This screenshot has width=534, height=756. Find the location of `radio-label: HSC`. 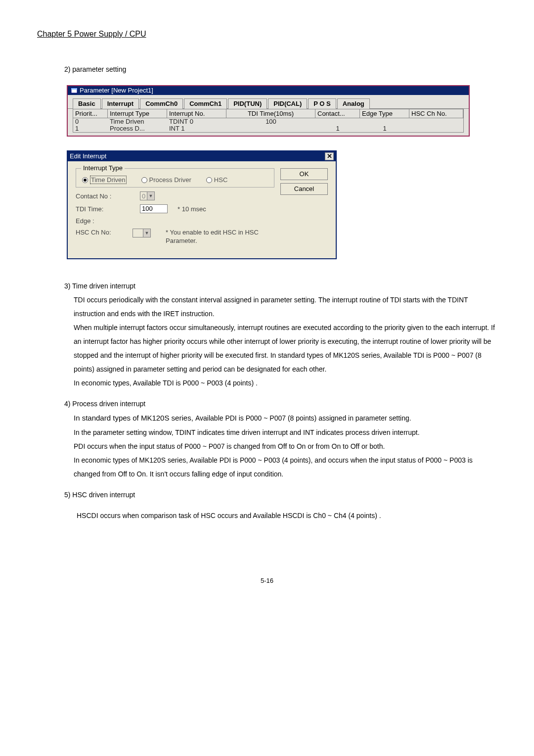

radio-label: HSC is located at coordinates (221, 180).